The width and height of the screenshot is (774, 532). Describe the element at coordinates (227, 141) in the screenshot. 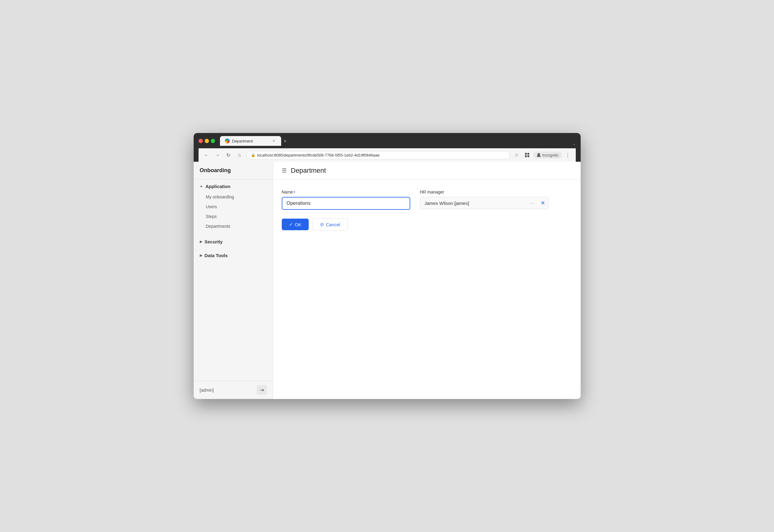

I see `tab-favicon` at that location.